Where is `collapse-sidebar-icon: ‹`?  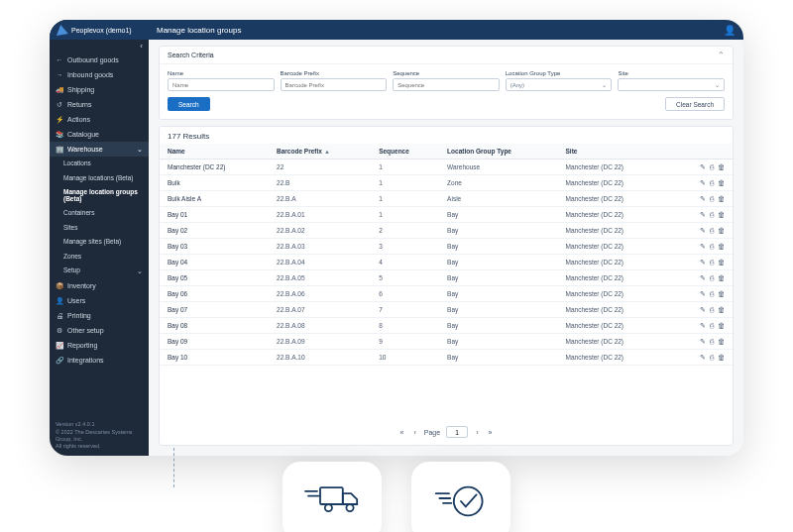
collapse-sidebar-icon: ‹ is located at coordinates (141, 46).